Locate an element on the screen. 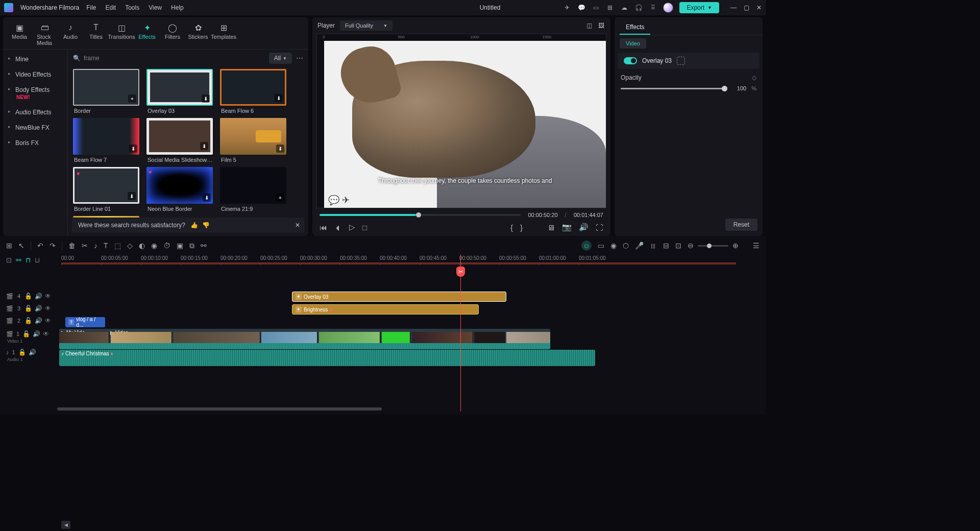 Image resolution: width=980 pixels, height=531 pixels. smart-tool-icon: ☺ is located at coordinates (586, 246).